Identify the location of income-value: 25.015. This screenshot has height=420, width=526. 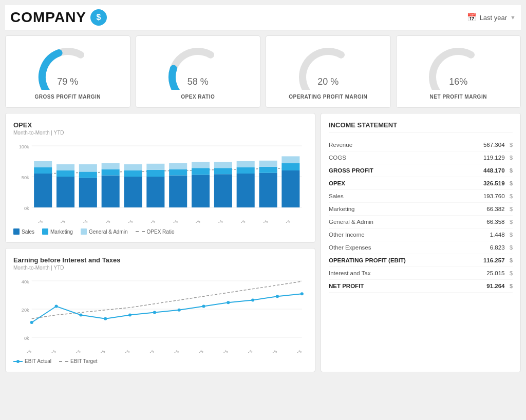
(495, 273).